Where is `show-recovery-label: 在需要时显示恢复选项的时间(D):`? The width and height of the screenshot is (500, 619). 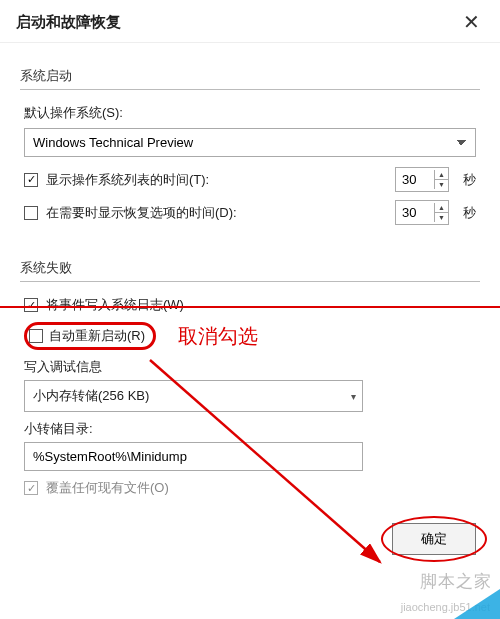
show-recovery-label: 在需要时显示恢复选项的时间(D): is located at coordinates (216, 213).